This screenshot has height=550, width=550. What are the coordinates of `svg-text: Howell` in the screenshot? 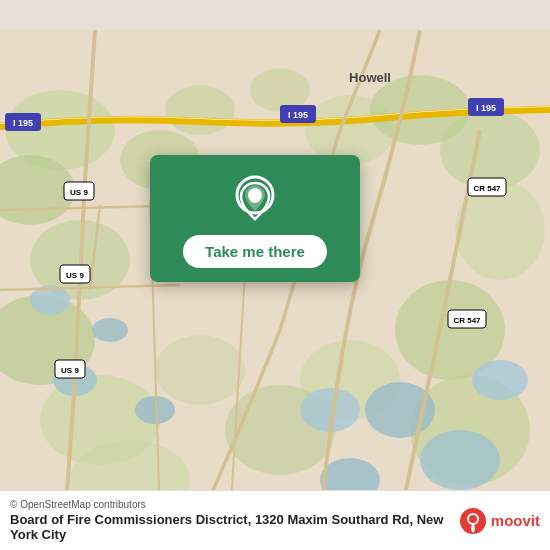 It's located at (370, 78).